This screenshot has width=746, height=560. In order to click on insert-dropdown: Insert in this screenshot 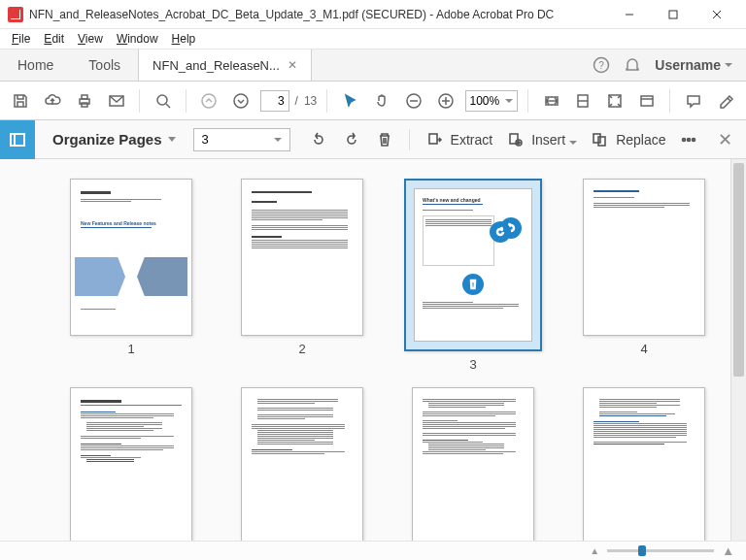, I will do `click(554, 140)`.